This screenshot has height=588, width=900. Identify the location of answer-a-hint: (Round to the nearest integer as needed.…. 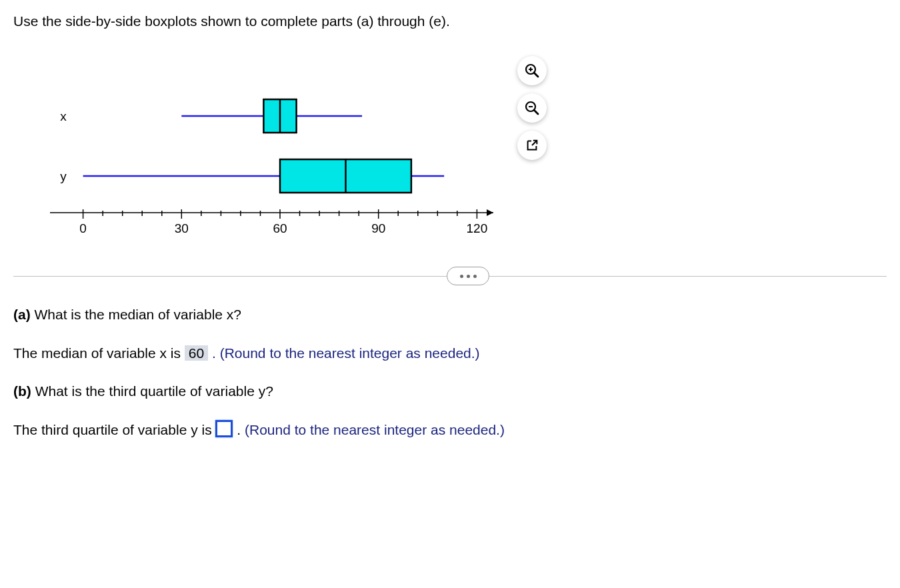
(350, 353).